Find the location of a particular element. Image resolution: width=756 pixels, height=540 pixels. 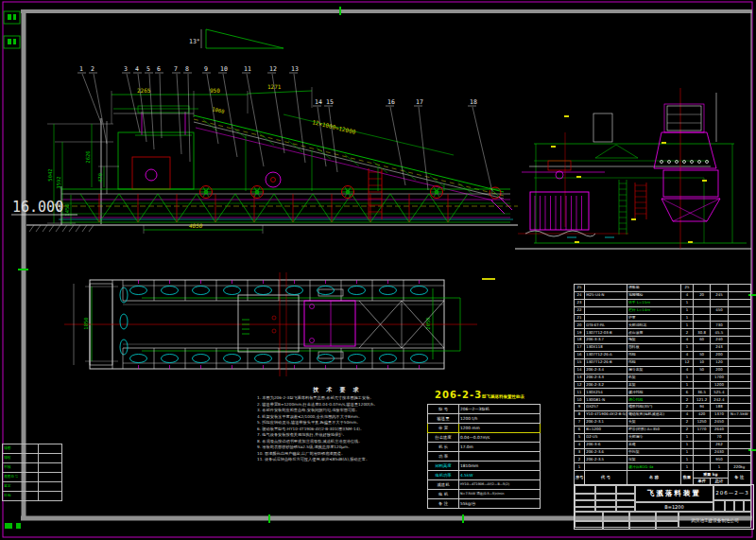

parts-cell-code: 130X254 is located at coordinates (607, 392).